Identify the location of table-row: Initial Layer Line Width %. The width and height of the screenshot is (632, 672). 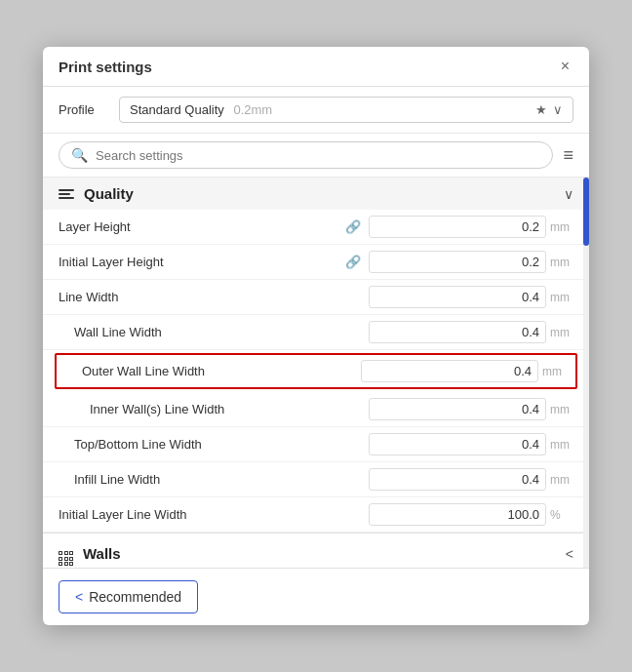
(316, 515).